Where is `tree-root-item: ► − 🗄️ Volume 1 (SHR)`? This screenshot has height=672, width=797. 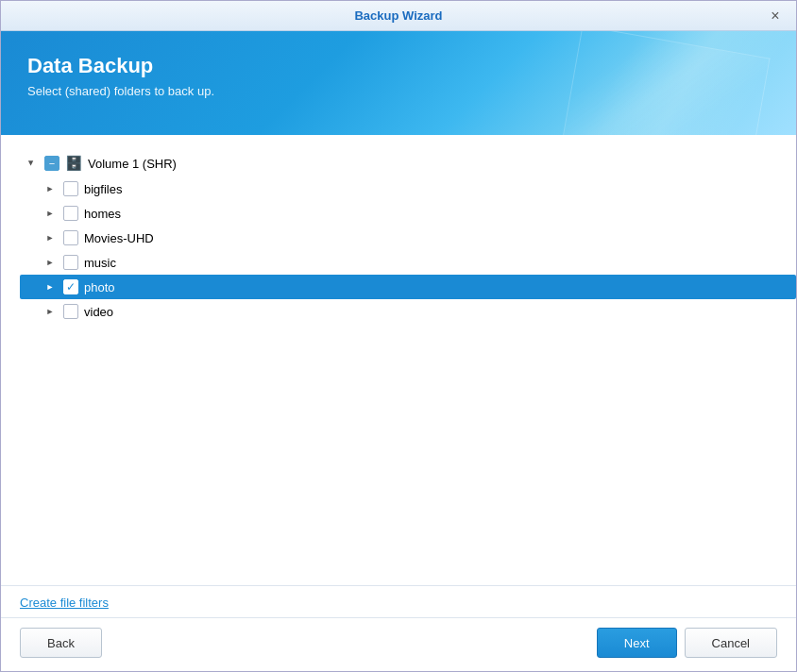 tree-root-item: ► − 🗄️ Volume 1 (SHR) is located at coordinates (398, 163).